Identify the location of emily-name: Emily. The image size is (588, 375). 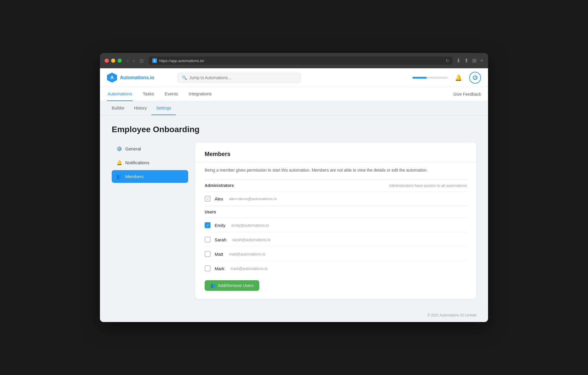
(220, 225).